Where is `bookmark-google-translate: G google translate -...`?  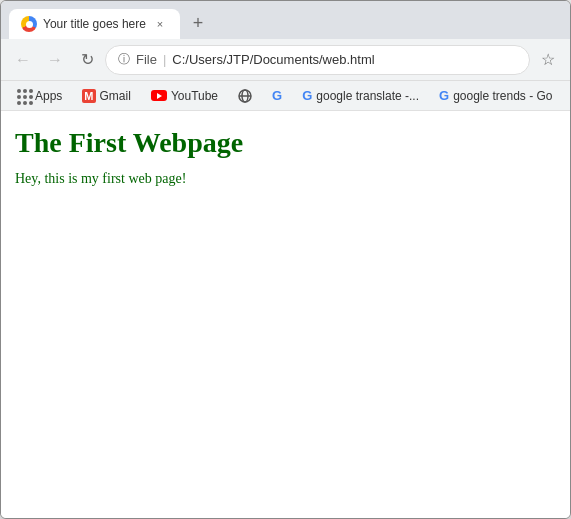
bookmark-google-translate: G google translate -... is located at coordinates (360, 96).